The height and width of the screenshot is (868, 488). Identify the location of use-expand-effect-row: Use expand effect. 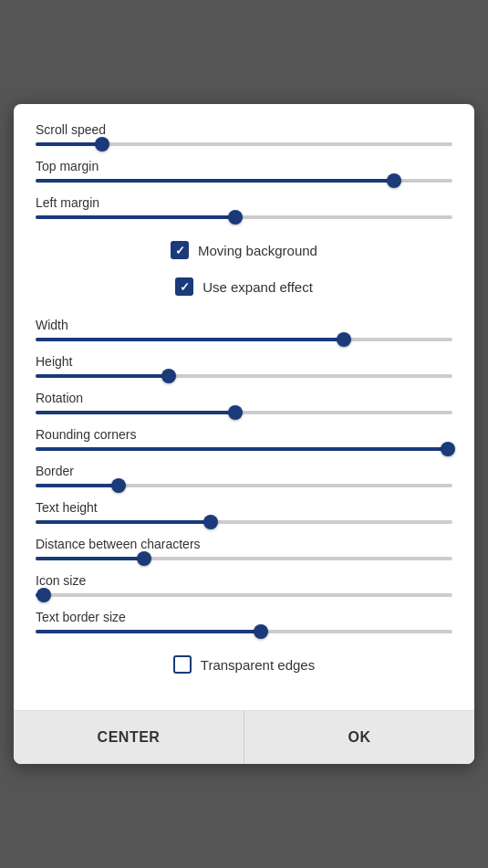
(244, 287).